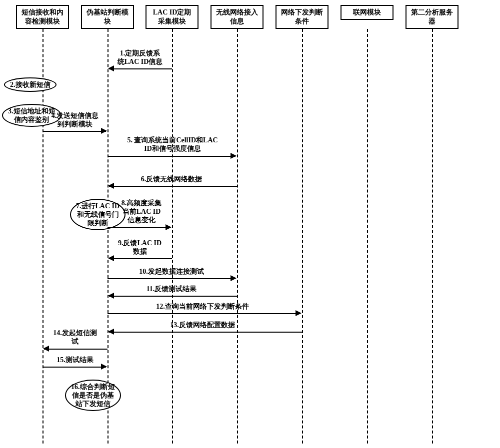  What do you see at coordinates (75, 360) in the screenshot?
I see `msg-15: 15.测试结果` at bounding box center [75, 360].